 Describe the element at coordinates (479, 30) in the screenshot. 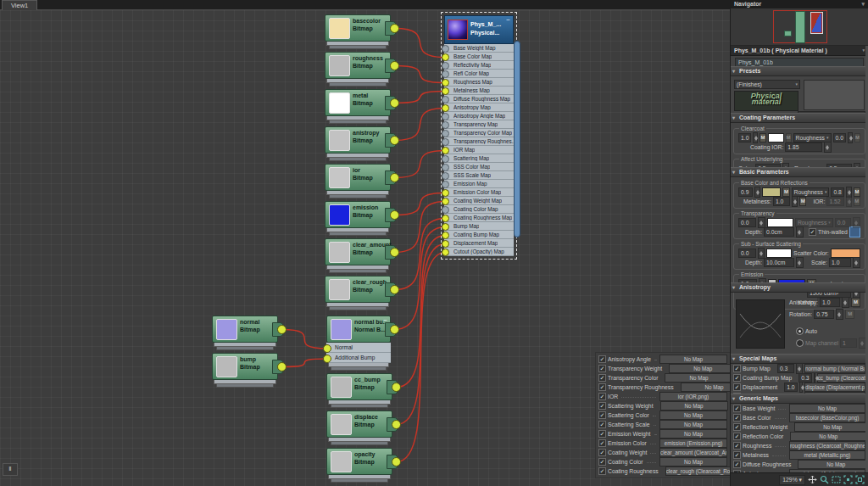

I see `material-node-header: Phys_M_...Physical...−` at that location.